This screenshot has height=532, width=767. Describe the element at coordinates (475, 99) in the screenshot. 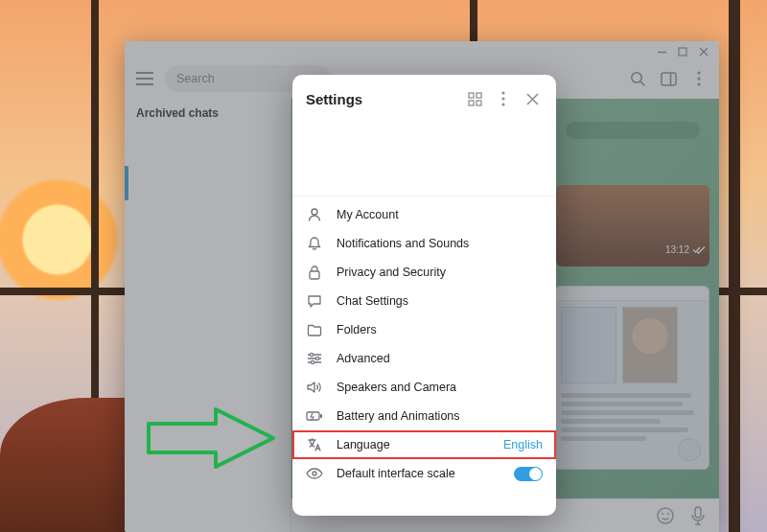

I see `qr-icon` at that location.